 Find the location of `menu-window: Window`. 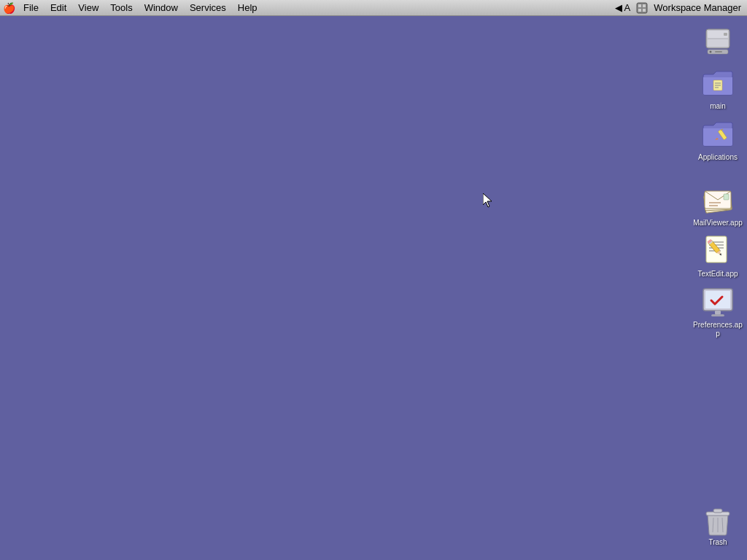

menu-window: Window is located at coordinates (161, 8).